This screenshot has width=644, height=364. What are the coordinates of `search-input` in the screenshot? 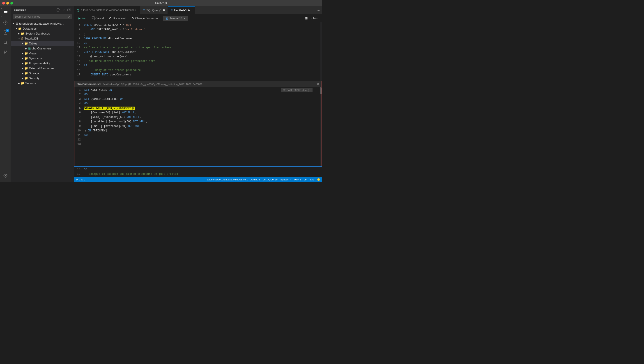 It's located at (42, 17).